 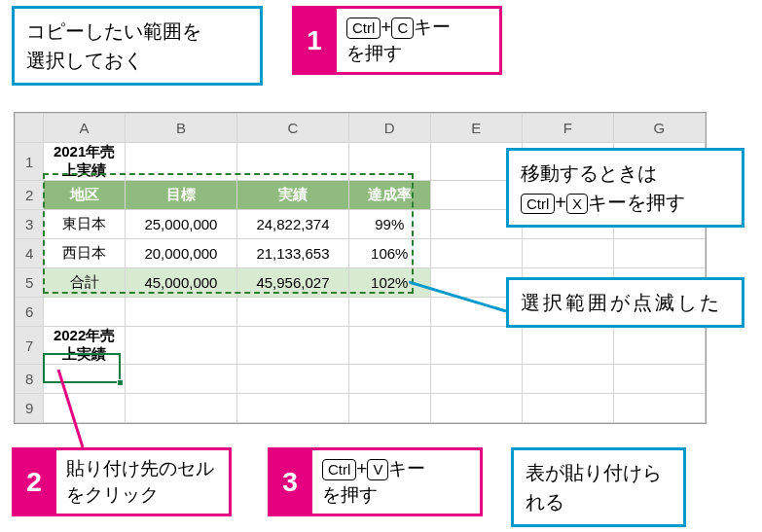 I want to click on cell: 西日本, so click(x=85, y=254).